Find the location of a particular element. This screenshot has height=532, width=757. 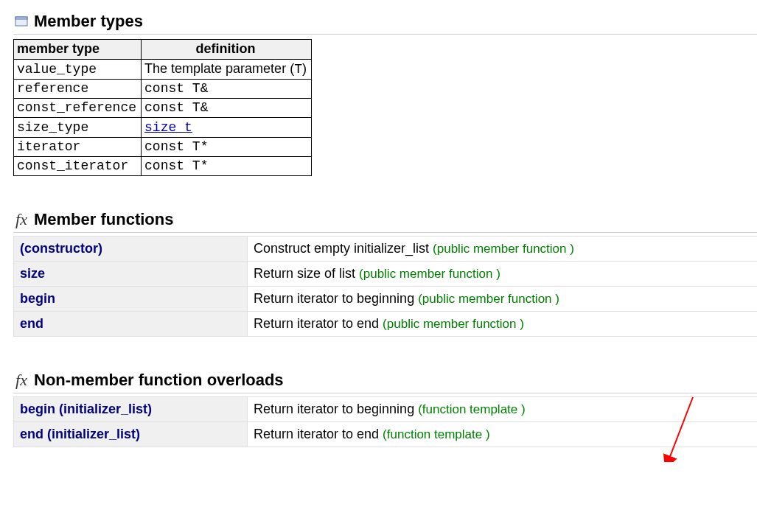

table-row: size_type size_t is located at coordinates (163, 128).